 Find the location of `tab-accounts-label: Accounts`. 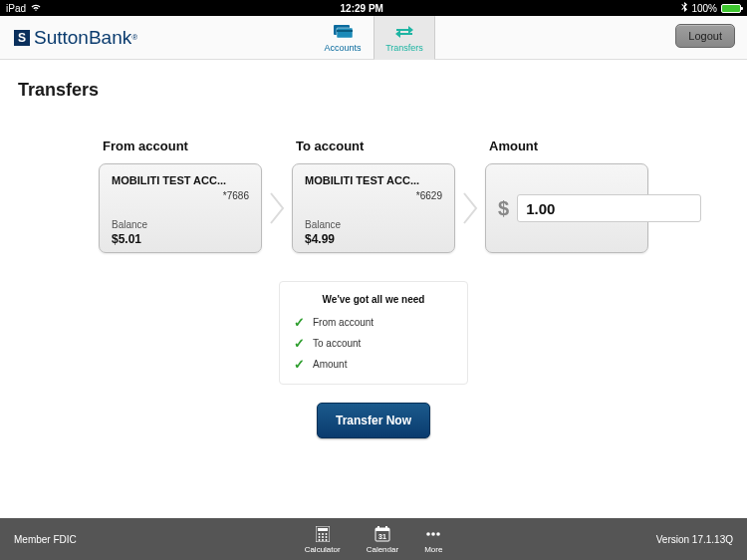

tab-accounts-label: Accounts is located at coordinates (343, 48).